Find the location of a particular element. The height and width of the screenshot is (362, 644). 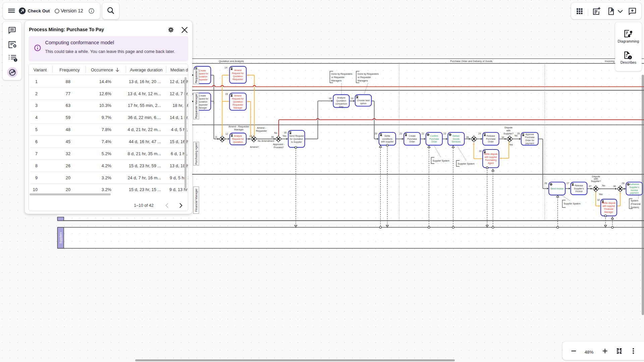

svg-text: Goods is located at coordinates (456, 139).